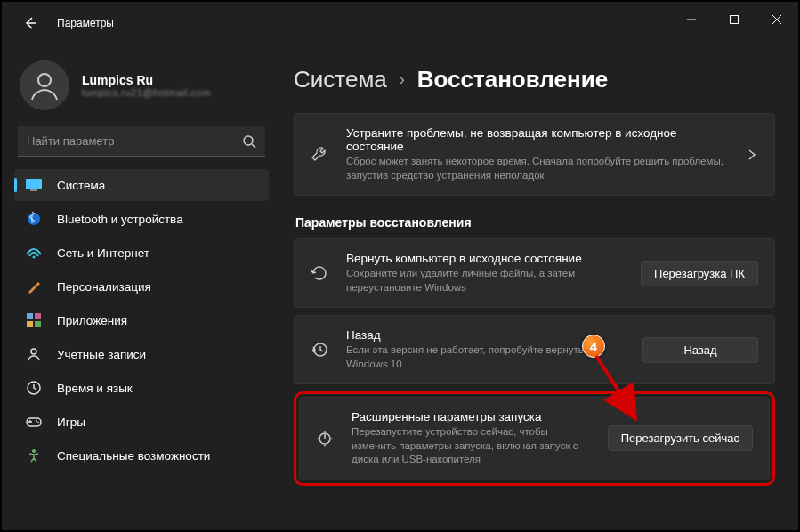 This screenshot has width=800, height=532. I want to click on back-button, so click(30, 23).